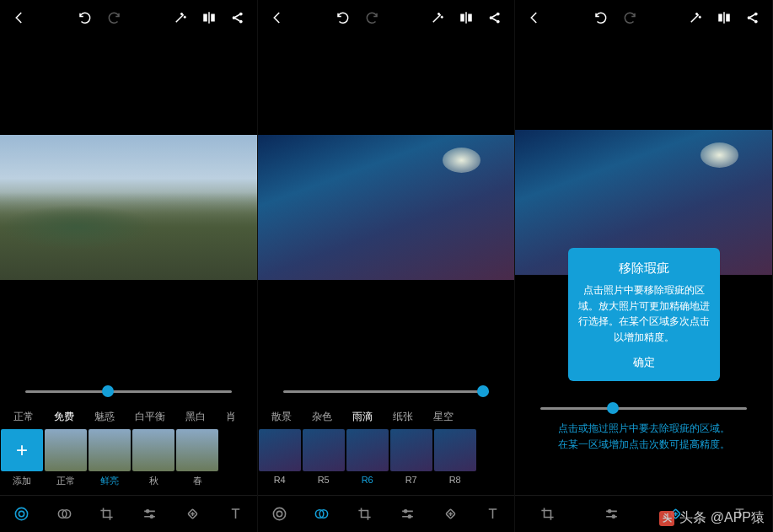 The image size is (773, 532). I want to click on category-tab: 散景, so click(282, 416).